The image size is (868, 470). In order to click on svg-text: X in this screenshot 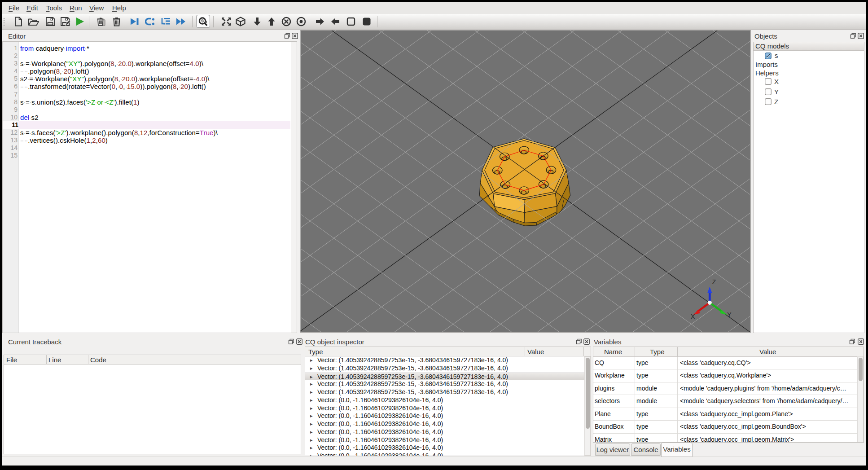, I will do `click(693, 316)`.